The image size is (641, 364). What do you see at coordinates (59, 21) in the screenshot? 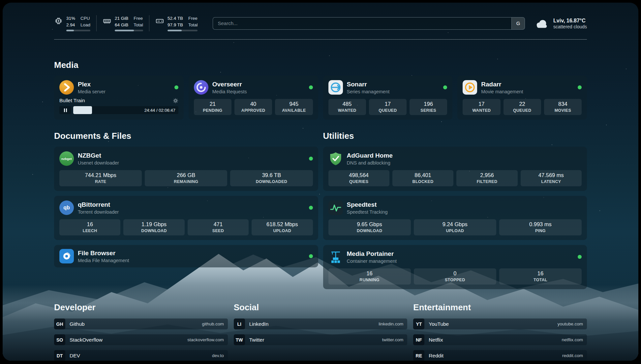
I see `cpu-icon` at bounding box center [59, 21].